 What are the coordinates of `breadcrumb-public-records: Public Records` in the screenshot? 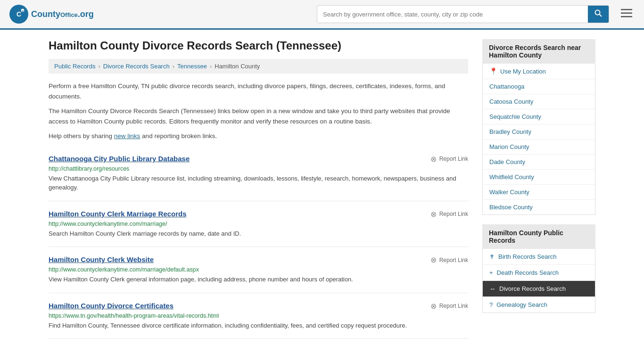 It's located at (74, 66).